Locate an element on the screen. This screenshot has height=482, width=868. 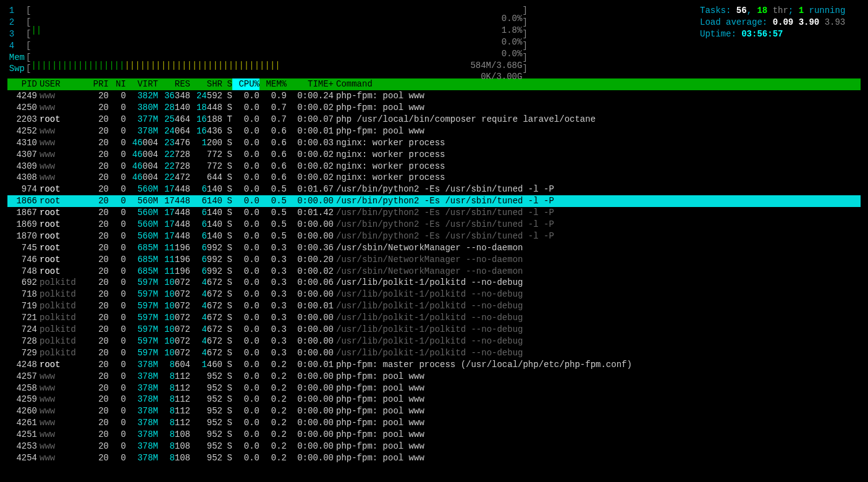
header-cpu-sorted: CPU% is located at coordinates (246, 84).